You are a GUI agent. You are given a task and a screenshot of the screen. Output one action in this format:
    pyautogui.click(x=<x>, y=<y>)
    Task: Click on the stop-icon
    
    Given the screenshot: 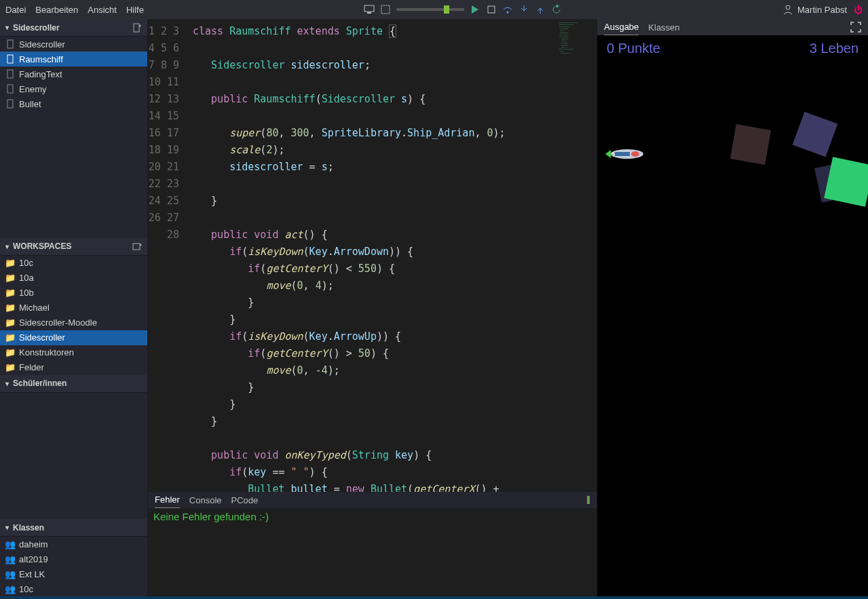 What is the action you would take?
    pyautogui.click(x=491, y=9)
    